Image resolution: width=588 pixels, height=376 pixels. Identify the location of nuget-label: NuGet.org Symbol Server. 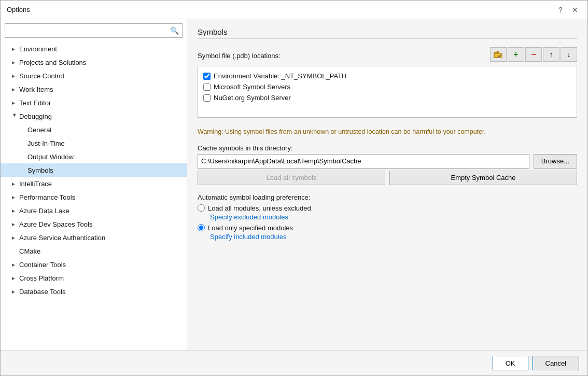
(252, 98).